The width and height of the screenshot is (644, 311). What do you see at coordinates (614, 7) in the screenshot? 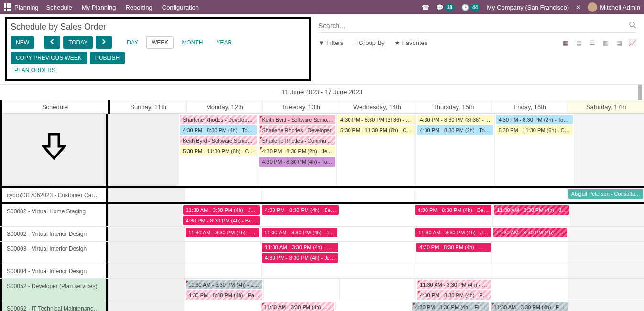
I see `user-menu: Mitchell Admin` at bounding box center [614, 7].